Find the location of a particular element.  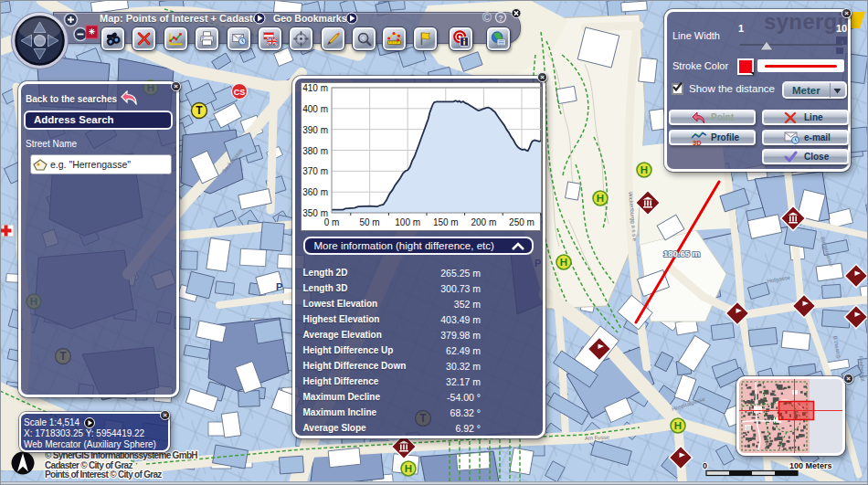

svg-text: 3D is located at coordinates (697, 142).